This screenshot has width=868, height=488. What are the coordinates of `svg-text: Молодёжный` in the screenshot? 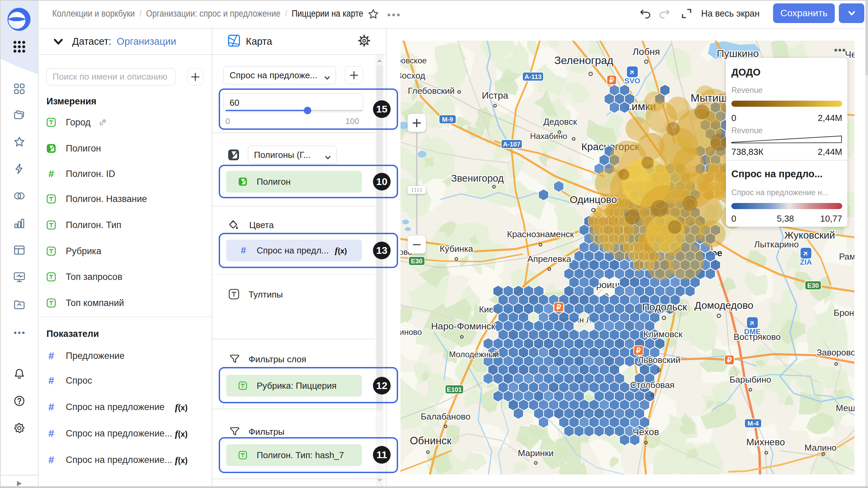 It's located at (474, 354).